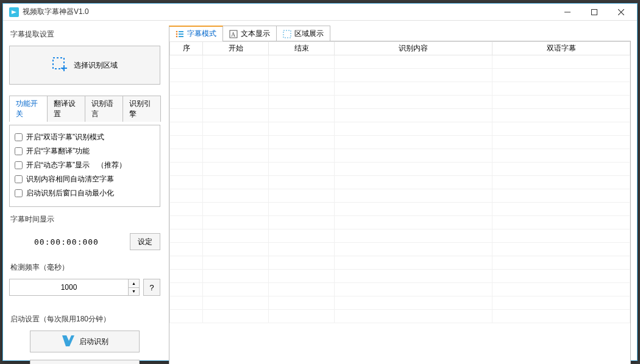 This screenshot has width=640, height=364. What do you see at coordinates (567, 12) in the screenshot?
I see `minimize-button` at bounding box center [567, 12].